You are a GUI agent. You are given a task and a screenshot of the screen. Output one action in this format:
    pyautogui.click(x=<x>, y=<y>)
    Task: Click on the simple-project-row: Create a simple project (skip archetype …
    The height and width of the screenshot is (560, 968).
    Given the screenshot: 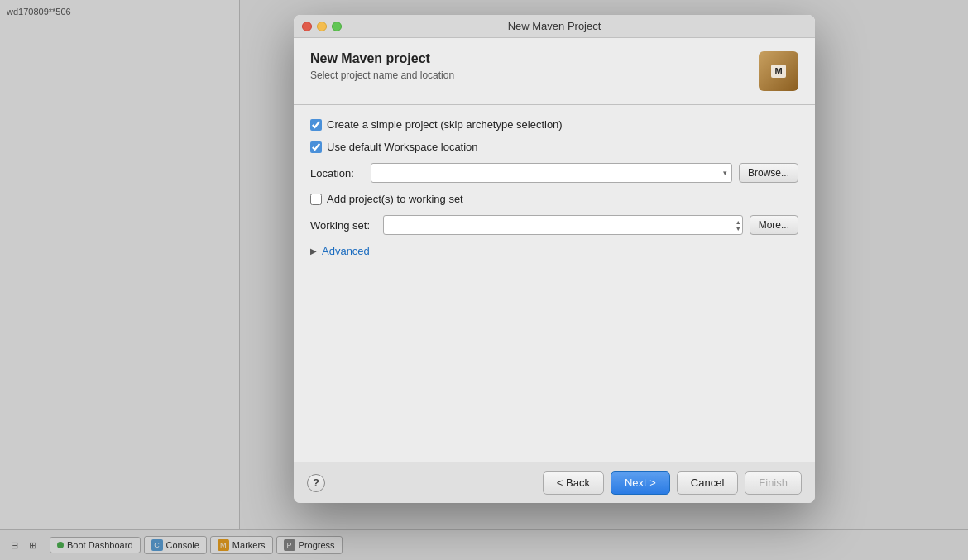 What is the action you would take?
    pyautogui.click(x=554, y=124)
    